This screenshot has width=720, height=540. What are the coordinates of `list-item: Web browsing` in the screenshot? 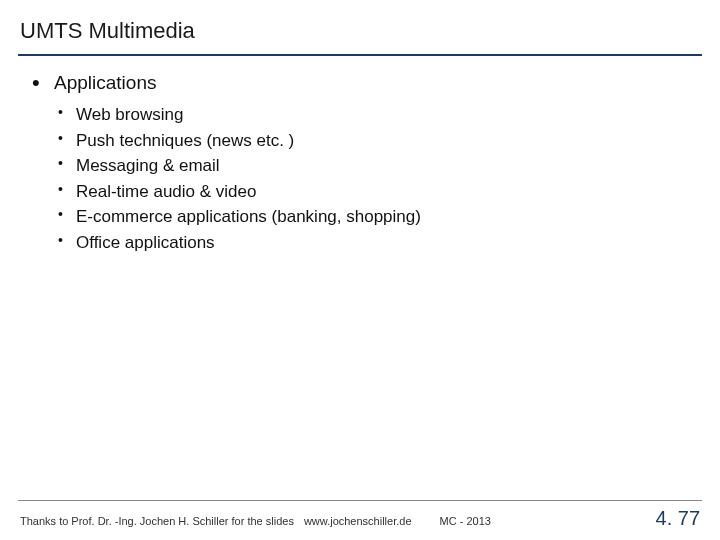 It's located at (372, 115).